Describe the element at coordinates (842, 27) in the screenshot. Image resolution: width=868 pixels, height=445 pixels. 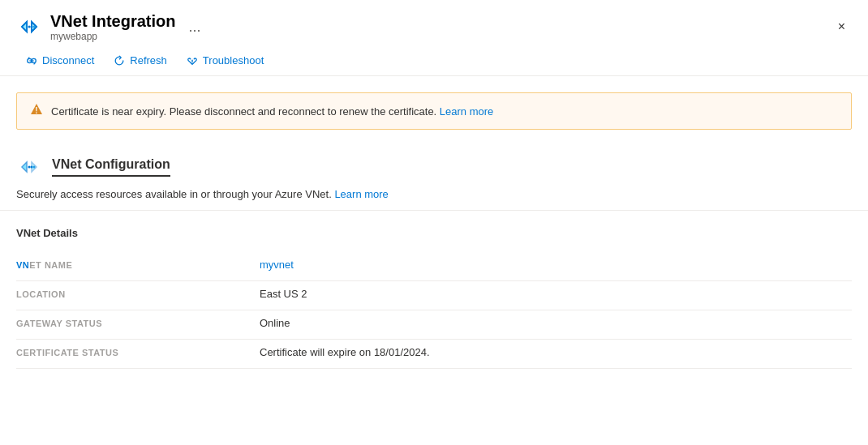
I see `close-button: ×` at that location.